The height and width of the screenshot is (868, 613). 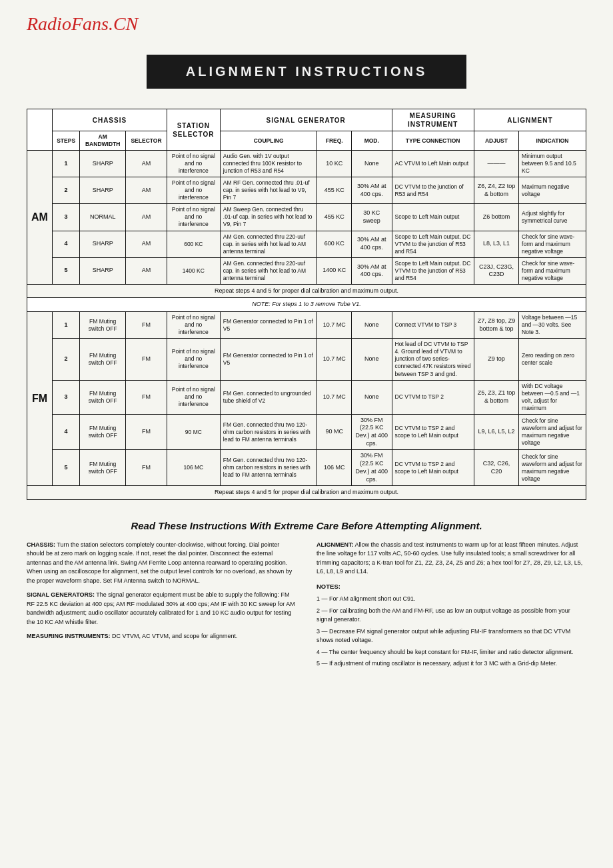 I want to click on coupling-subheader: COUPLING, so click(x=269, y=141).